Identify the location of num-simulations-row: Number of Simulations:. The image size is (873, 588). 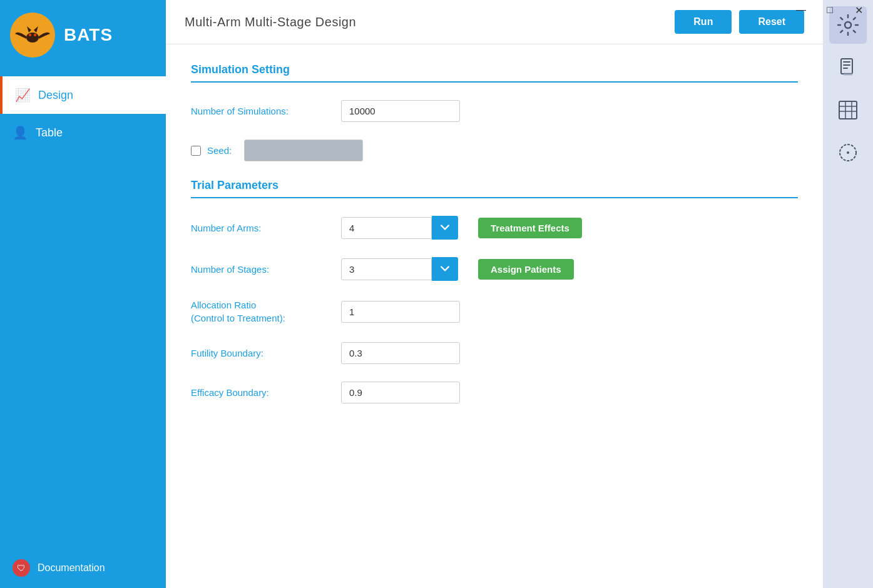
(494, 111).